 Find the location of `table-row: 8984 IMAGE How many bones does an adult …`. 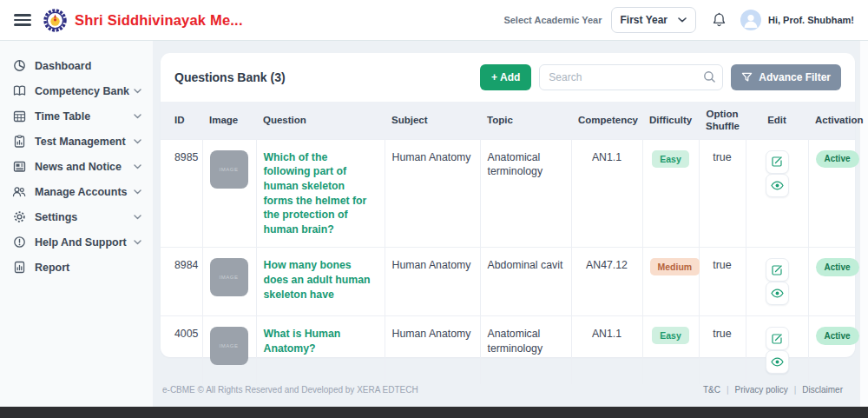

table-row: 8984 IMAGE How many bones does an adult … is located at coordinates (508, 282).